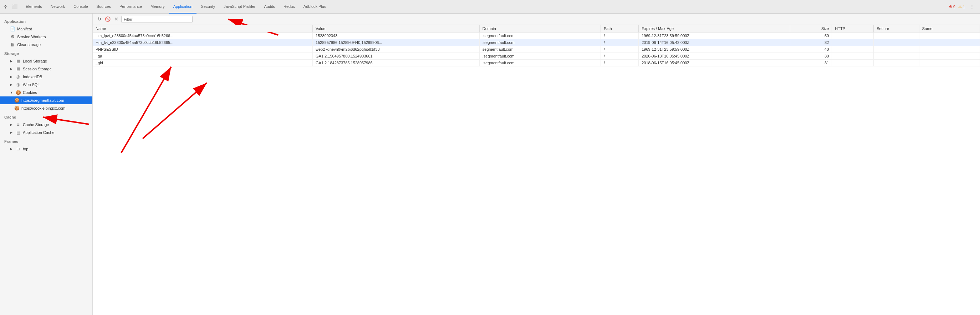  Describe the element at coordinates (203, 50) in the screenshot. I see `cell-name: PHPSESSID` at that location.